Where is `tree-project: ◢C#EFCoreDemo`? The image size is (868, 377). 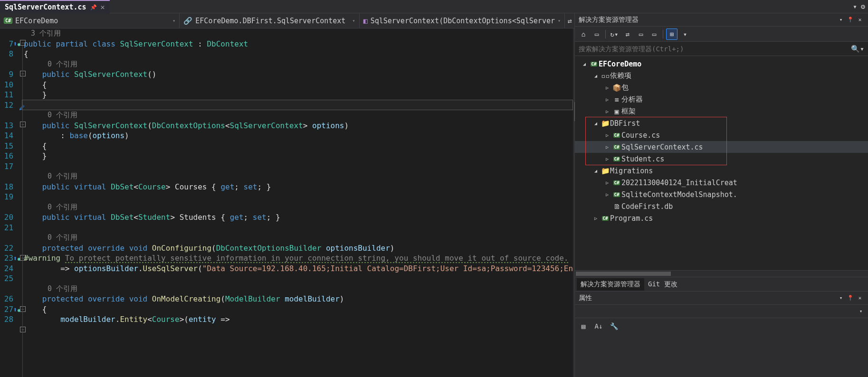 tree-project: ◢C#EFCoreDemo is located at coordinates (721, 64).